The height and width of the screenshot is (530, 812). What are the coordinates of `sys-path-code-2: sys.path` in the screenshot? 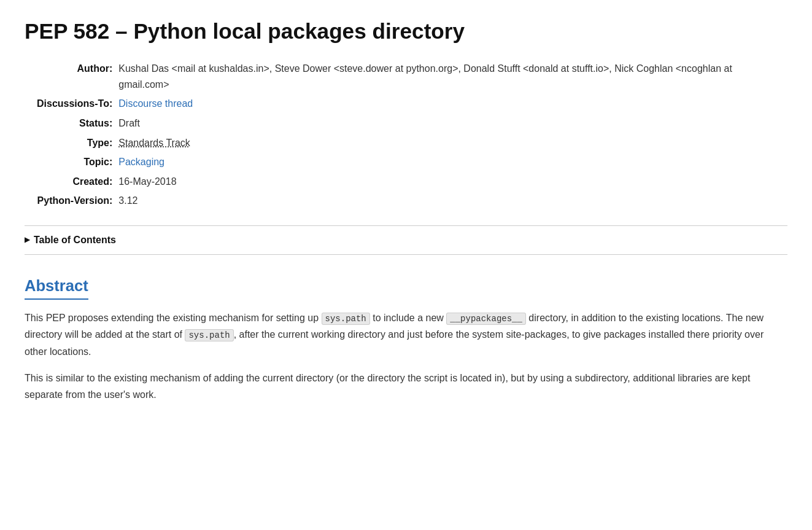 It's located at (209, 335).